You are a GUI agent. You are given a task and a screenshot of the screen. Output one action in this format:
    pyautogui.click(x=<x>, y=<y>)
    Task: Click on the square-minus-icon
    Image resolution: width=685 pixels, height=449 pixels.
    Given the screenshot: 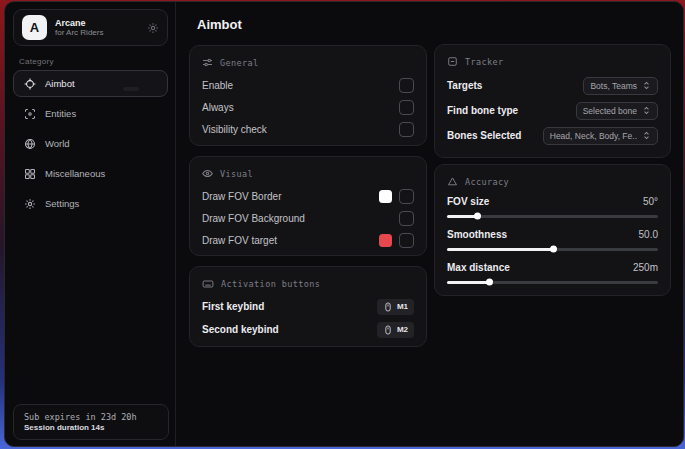 What is the action you would take?
    pyautogui.click(x=452, y=62)
    